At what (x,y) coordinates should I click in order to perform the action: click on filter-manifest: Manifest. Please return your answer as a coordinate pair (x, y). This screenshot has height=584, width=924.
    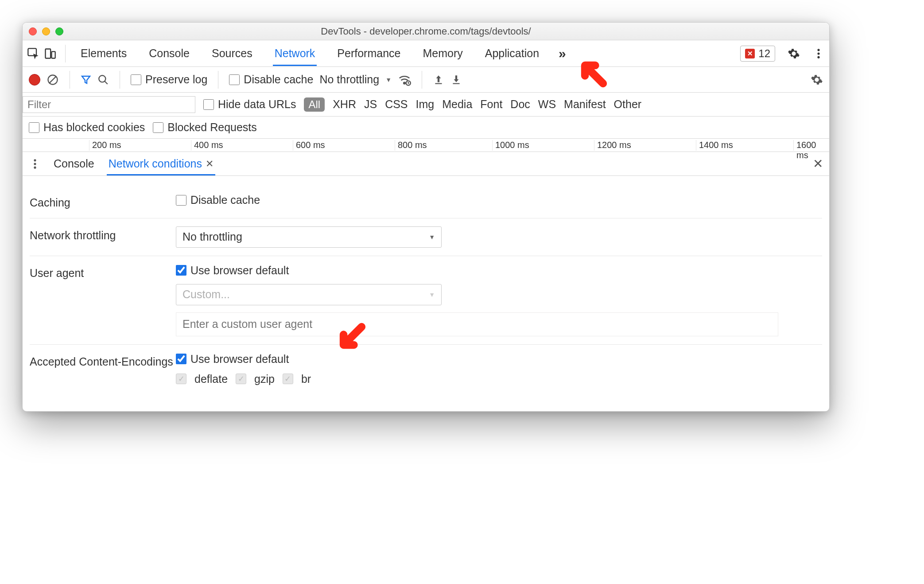
    Looking at the image, I should click on (585, 105).